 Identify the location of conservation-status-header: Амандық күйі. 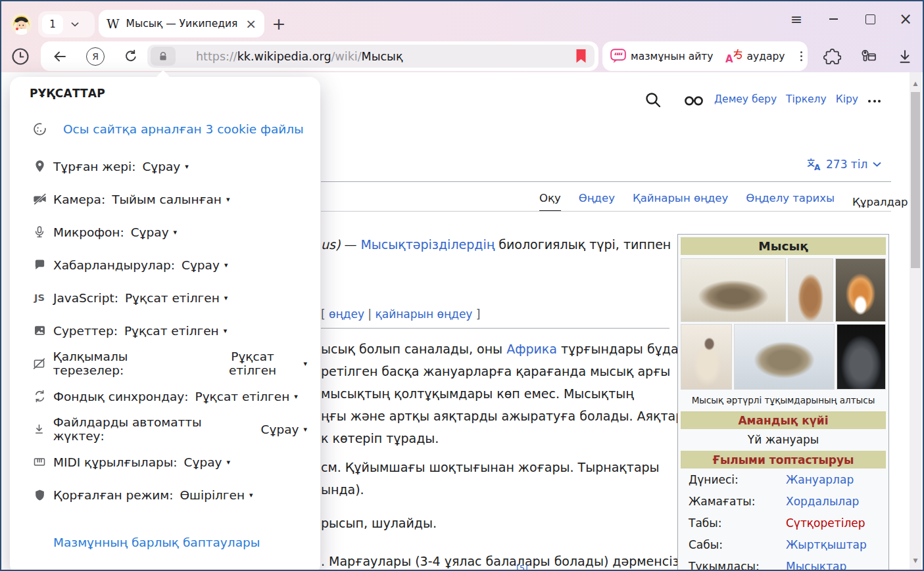
(783, 421).